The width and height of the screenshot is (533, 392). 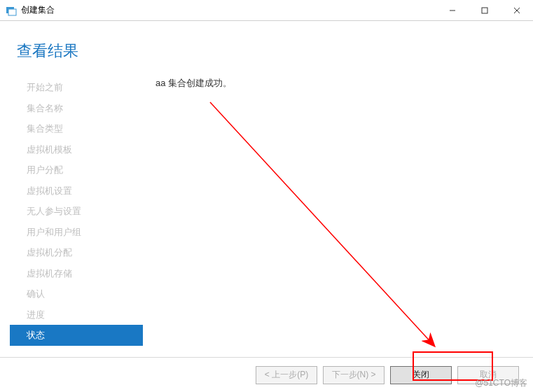 What do you see at coordinates (76, 170) in the screenshot?
I see `sidebar-item-step-4: 用户分配` at bounding box center [76, 170].